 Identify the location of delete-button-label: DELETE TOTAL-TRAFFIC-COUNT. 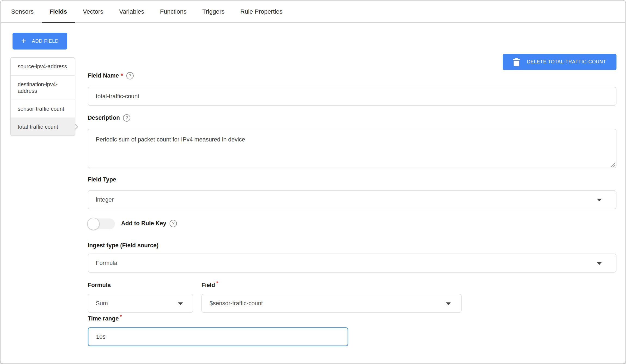
(567, 62).